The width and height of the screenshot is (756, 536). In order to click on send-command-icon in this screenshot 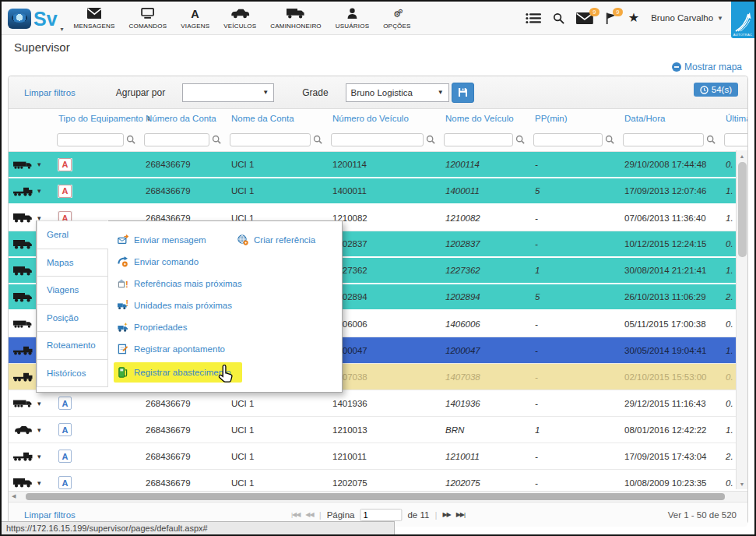, I will do `click(123, 262)`.